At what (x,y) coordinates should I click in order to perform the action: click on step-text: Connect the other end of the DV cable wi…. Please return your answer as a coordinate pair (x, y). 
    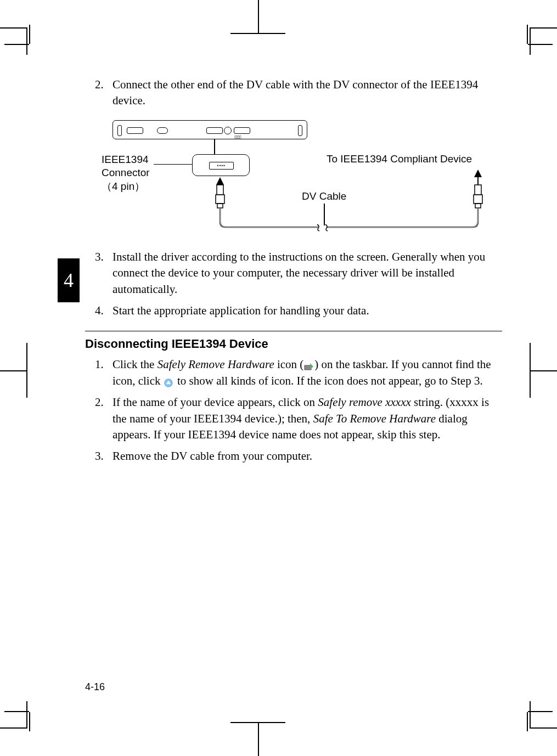
    Looking at the image, I should click on (307, 93).